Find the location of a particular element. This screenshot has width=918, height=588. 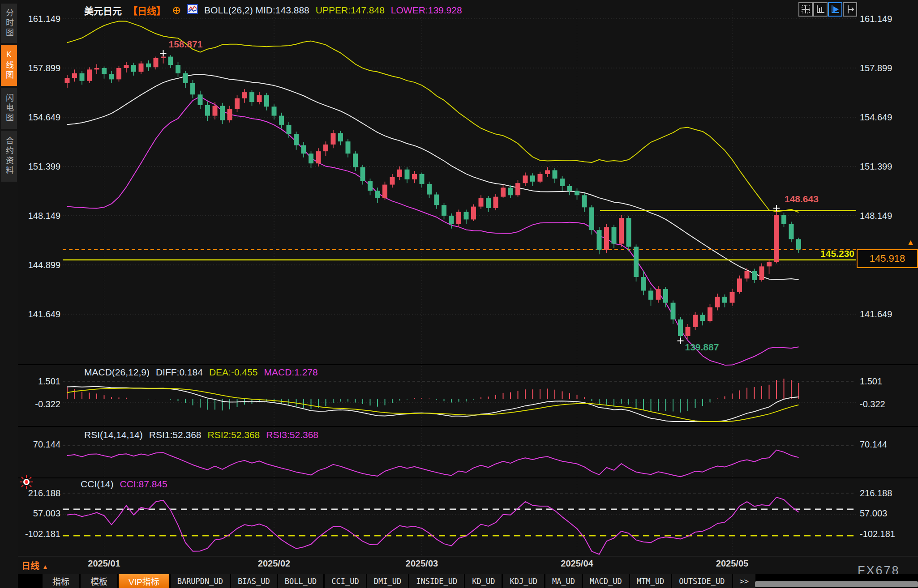

cci-legend: CCI(14) CCI:87.845 is located at coordinates (124, 484).